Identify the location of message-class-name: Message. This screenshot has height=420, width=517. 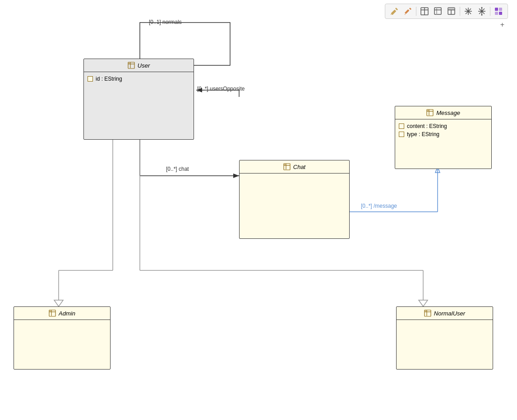
(448, 113).